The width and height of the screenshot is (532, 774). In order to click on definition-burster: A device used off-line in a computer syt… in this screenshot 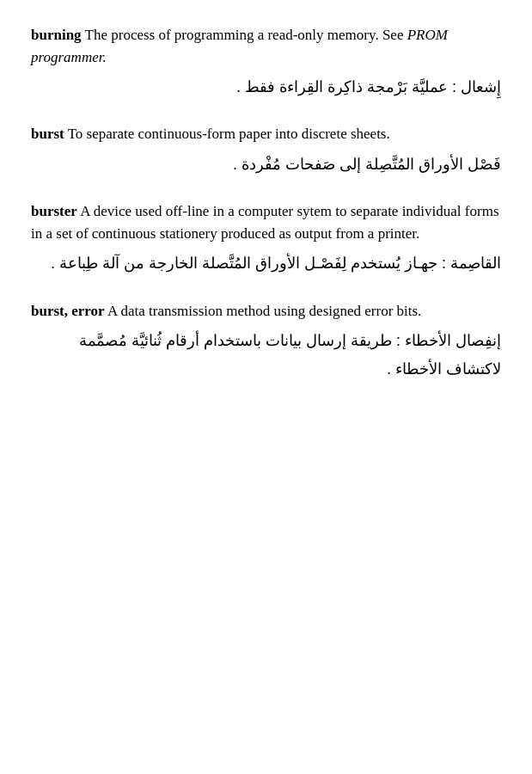, I will do `click(265, 222)`.